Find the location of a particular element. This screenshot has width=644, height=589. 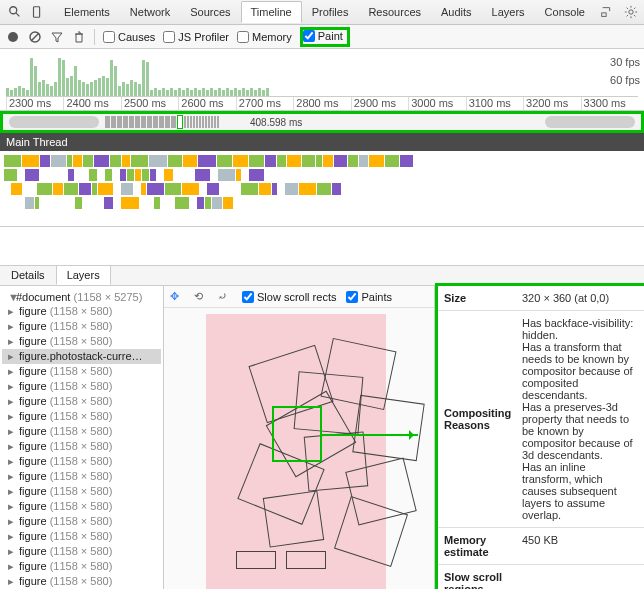

tab-network: Network is located at coordinates (150, 12).